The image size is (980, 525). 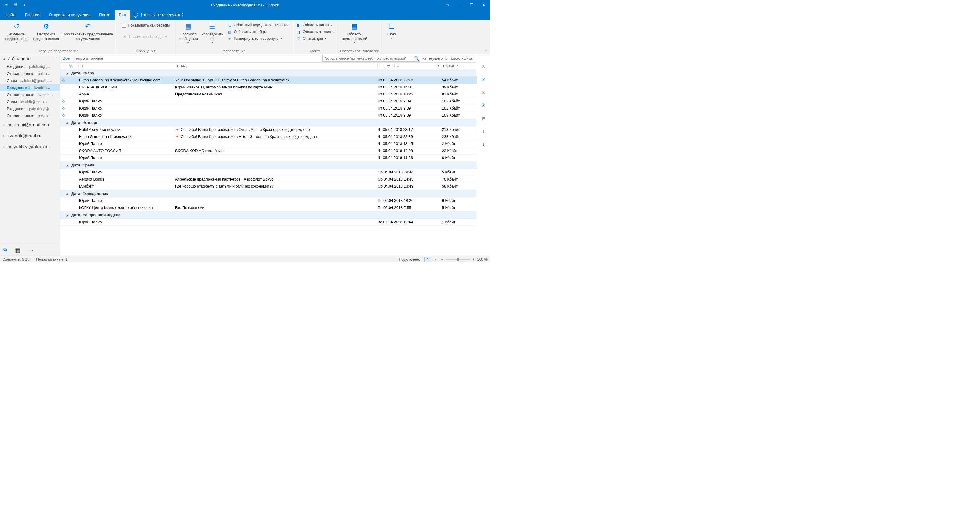 What do you see at coordinates (30, 67) in the screenshot?
I see `sidebar-folder: Входящие - paluh.ui@g…` at bounding box center [30, 67].